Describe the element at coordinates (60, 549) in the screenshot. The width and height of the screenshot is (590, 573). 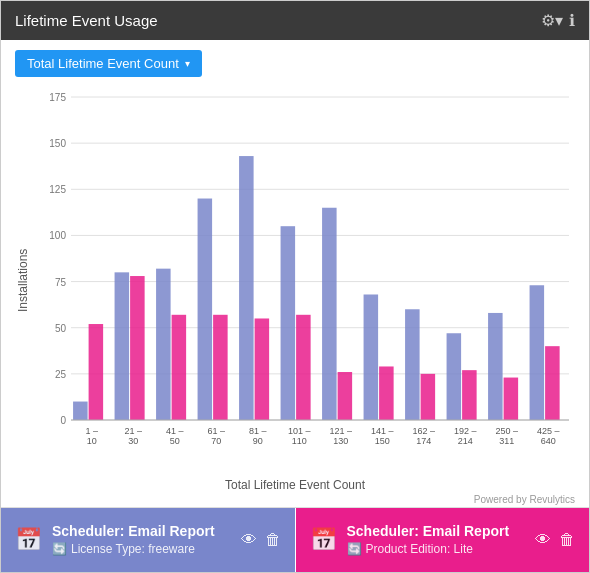
I see `card1-subtitle-icon: 🔄` at that location.